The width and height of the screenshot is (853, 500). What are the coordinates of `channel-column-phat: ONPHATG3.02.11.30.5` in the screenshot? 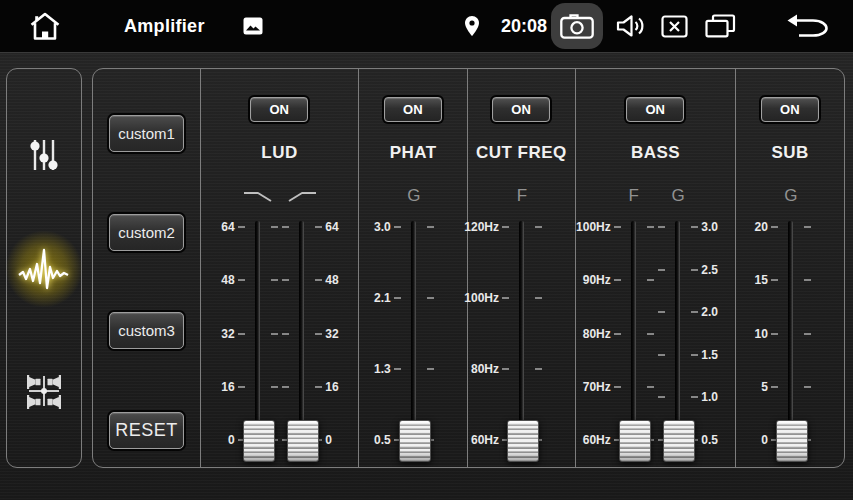 It's located at (412, 268).